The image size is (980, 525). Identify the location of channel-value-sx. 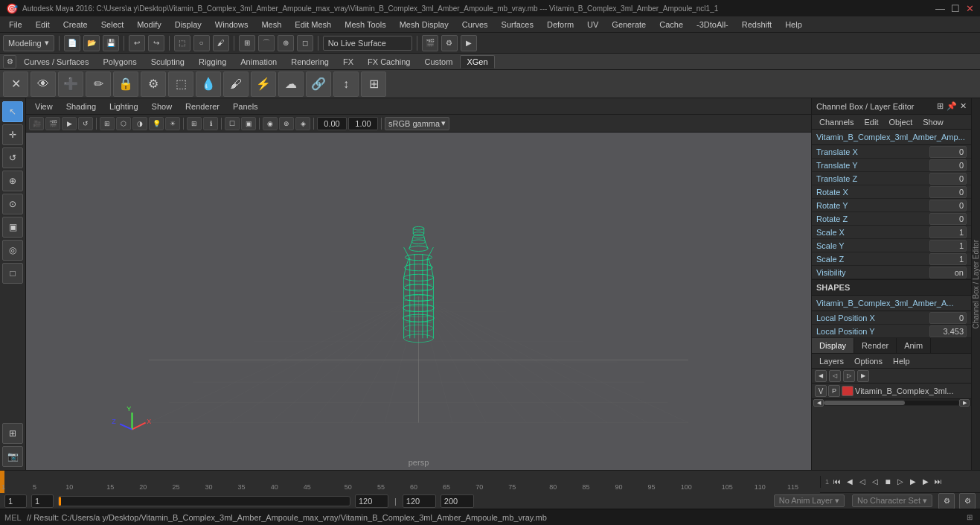
(948, 232).